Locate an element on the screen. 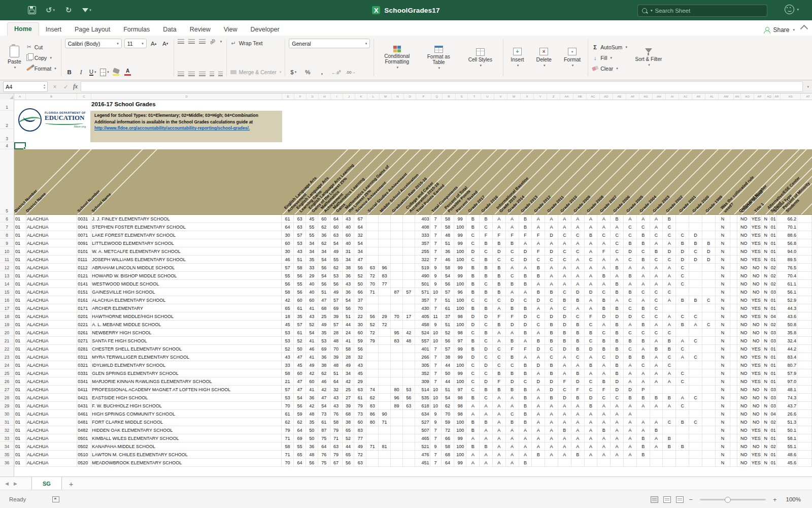 The image size is (812, 508). cell: 0101 is located at coordinates (84, 251).